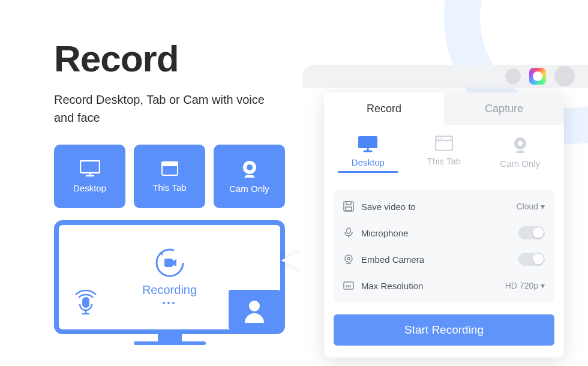 The height and width of the screenshot is (366, 588). Describe the element at coordinates (538, 76) in the screenshot. I see `app-extension-icon` at that location.